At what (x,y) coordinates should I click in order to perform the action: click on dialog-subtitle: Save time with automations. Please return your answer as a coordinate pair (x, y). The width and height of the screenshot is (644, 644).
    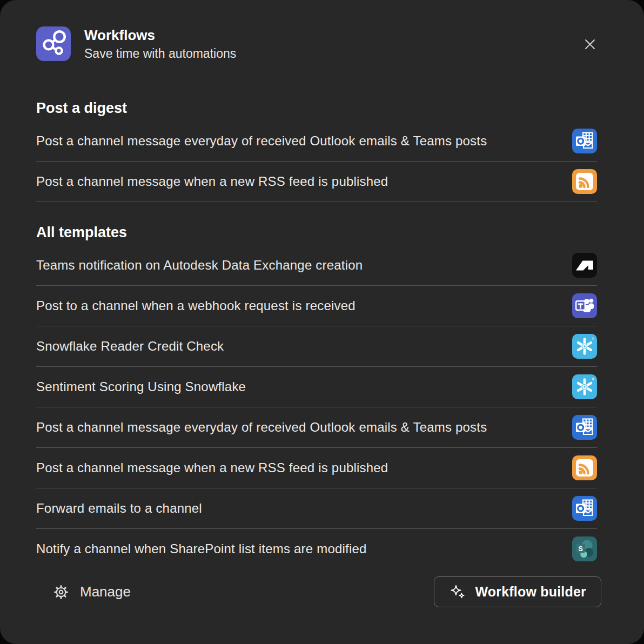
    Looking at the image, I should click on (160, 53).